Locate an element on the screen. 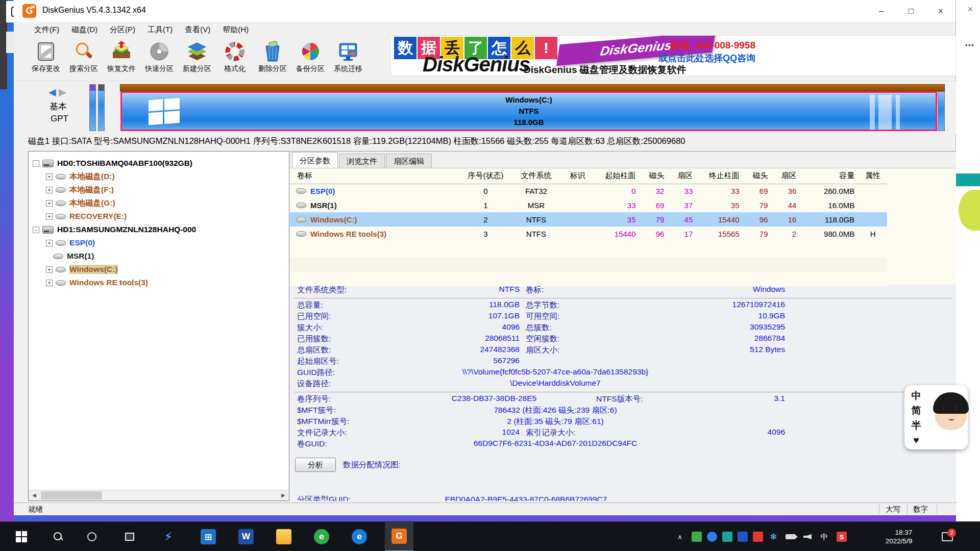  background-close-icon: × is located at coordinates (970, 9).